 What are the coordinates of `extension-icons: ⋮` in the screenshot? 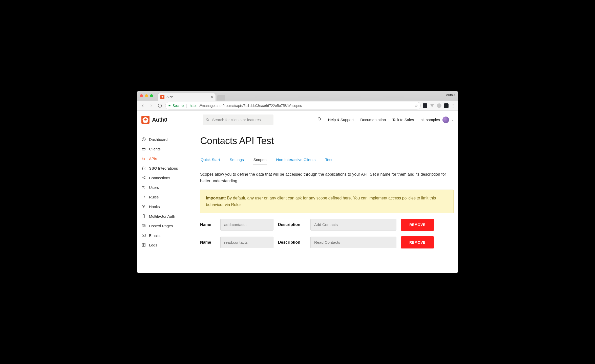 It's located at (439, 106).